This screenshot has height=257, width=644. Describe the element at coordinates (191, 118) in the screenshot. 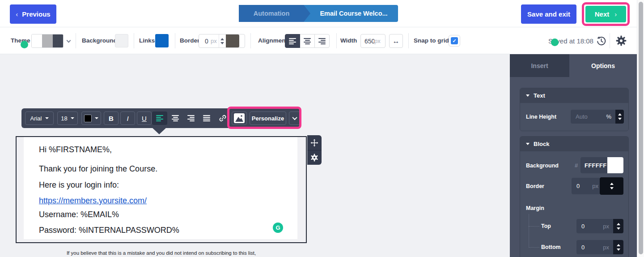

I see `text-align-right-button` at that location.